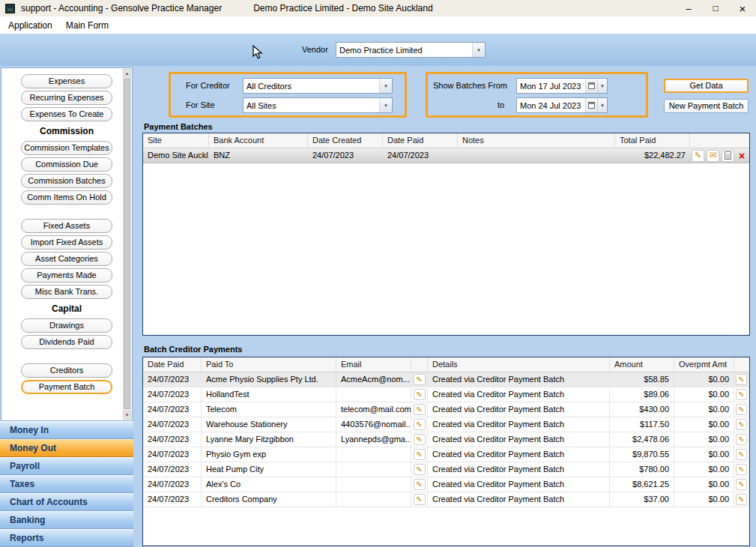 Image resolution: width=756 pixels, height=547 pixels. What do you see at coordinates (30, 25) in the screenshot?
I see `menu-application: Application` at bounding box center [30, 25].